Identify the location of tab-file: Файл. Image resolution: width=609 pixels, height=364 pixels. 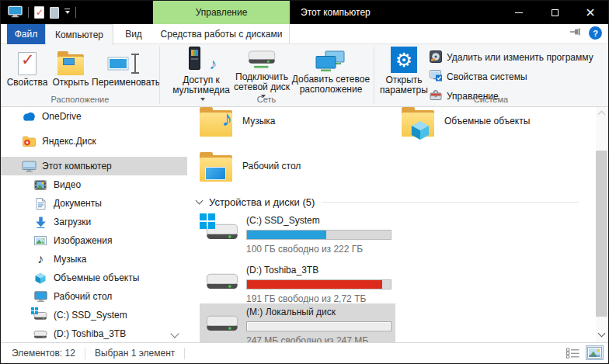
(26, 34).